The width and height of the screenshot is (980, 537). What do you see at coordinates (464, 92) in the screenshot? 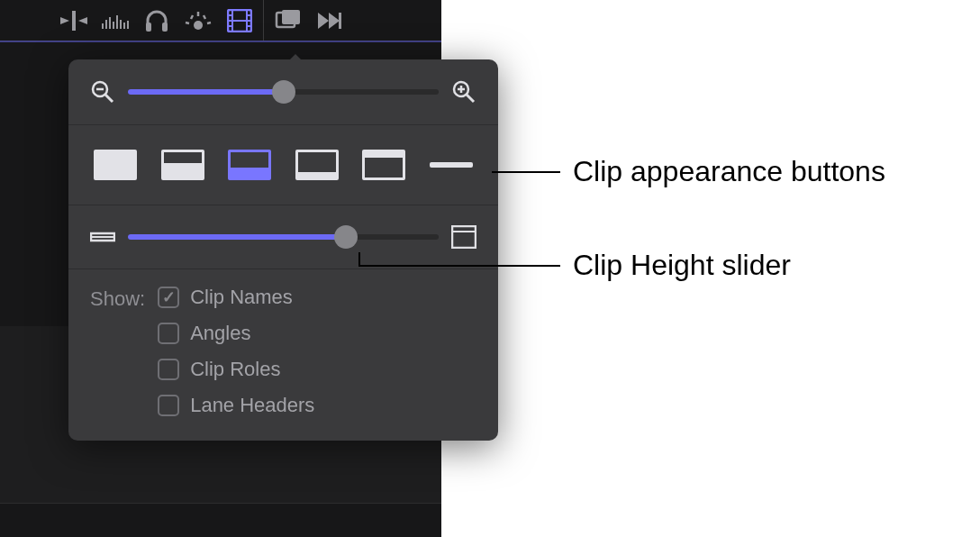
I see `zoom-in-button` at bounding box center [464, 92].